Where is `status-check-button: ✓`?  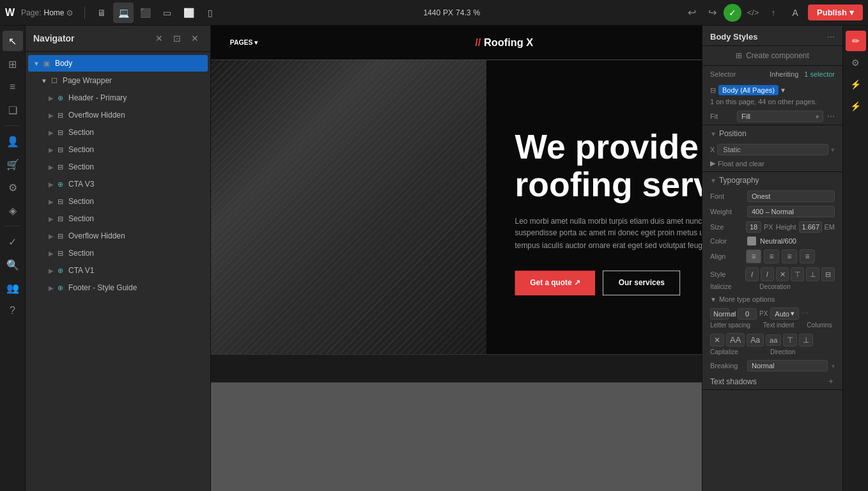 status-check-button: ✓ is located at coordinates (732, 13).